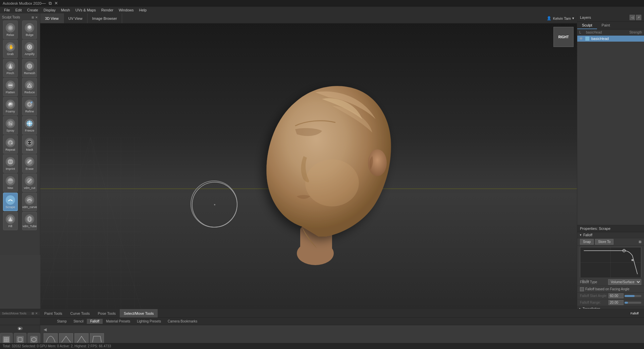  I want to click on tool-row-4: Flatten Reduce, so click(20, 87).